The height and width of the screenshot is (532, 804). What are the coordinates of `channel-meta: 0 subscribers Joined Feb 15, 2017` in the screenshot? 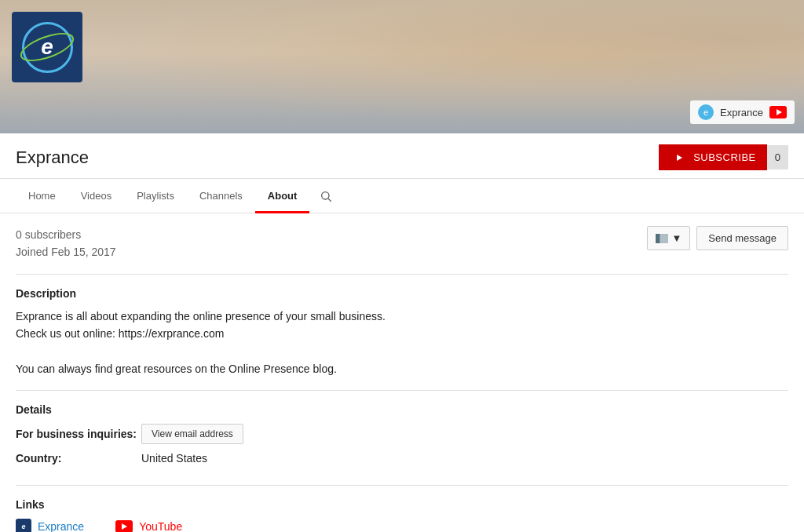 It's located at (66, 243).